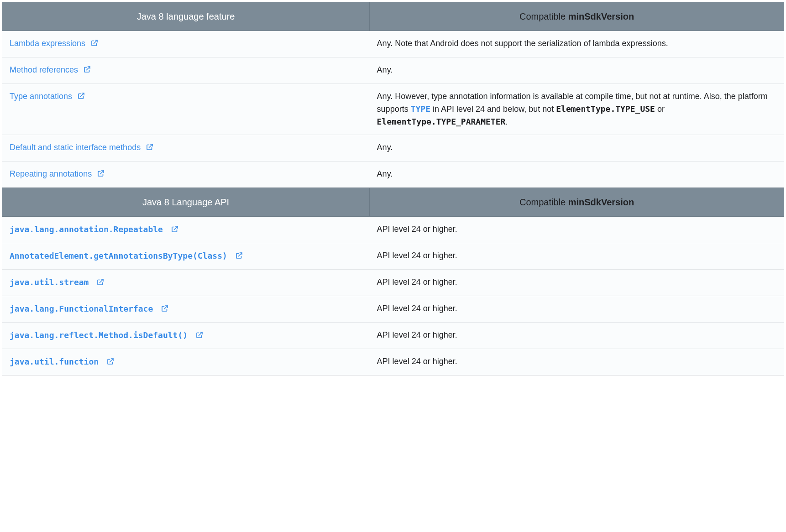  I want to click on link-text: Repeating annotations, so click(51, 174).